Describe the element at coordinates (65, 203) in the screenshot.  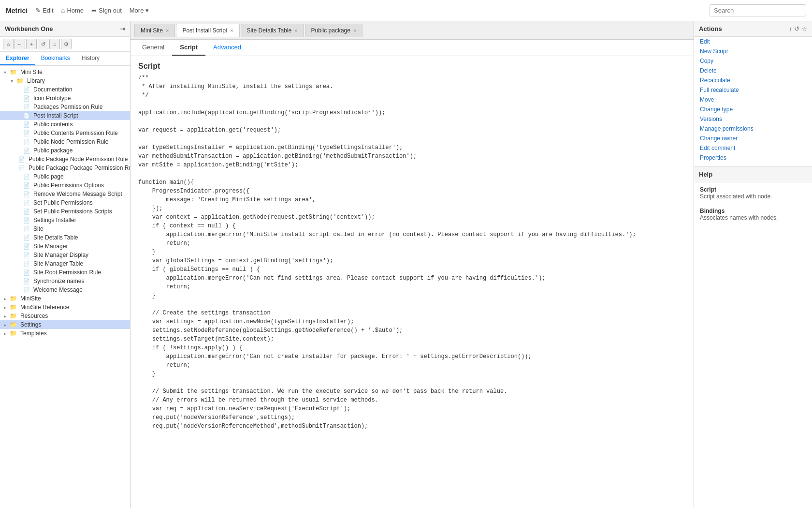
I see `tree-item-set-public-perms: 📄Set Public Permissions` at that location.